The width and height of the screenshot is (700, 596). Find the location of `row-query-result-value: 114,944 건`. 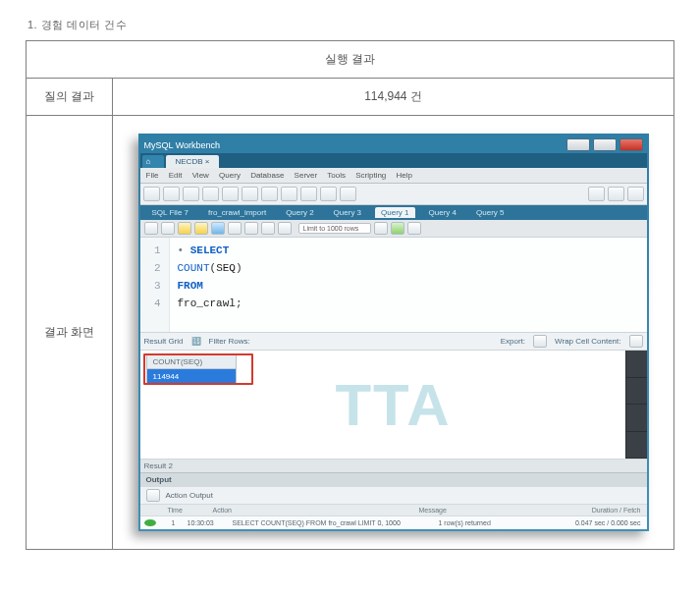

row-query-result-value: 114,944 건 is located at coordinates (394, 97).